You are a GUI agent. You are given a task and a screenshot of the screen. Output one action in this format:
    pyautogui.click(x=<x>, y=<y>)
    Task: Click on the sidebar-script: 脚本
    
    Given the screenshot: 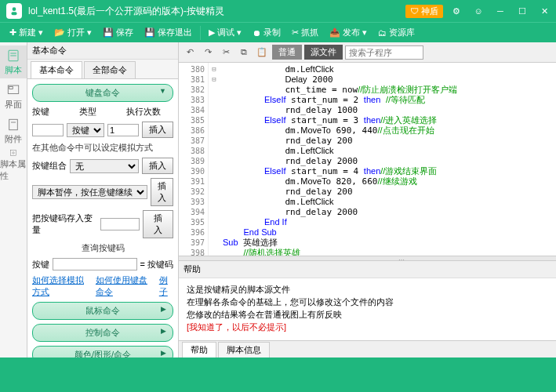 What is the action you would take?
    pyautogui.click(x=13, y=62)
    